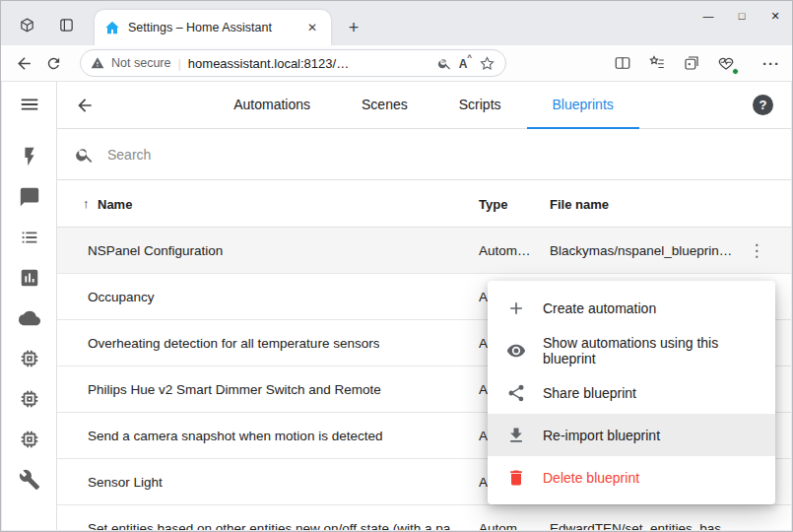 This screenshot has height=532, width=793. I want to click on menu-item-reimport-blueprint: Re-import blueprint, so click(631, 435).